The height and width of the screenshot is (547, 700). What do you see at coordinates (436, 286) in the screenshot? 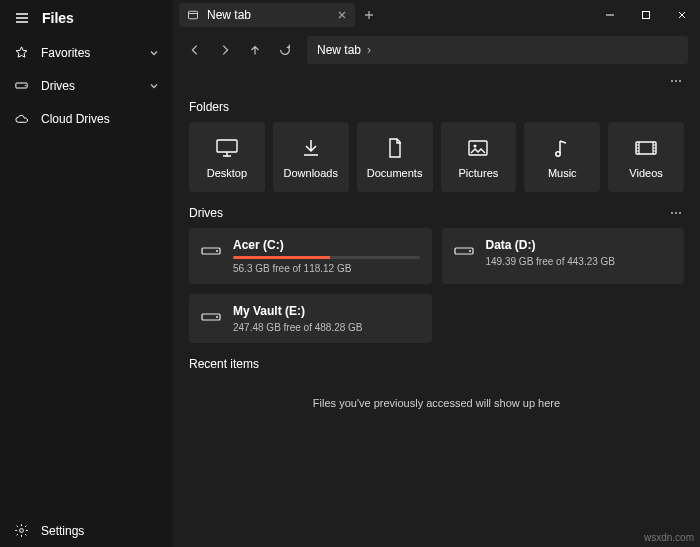
I see `drives-grid: Acer (C:) 56.3 GB free of 118.12 GB Data…` at bounding box center [436, 286].